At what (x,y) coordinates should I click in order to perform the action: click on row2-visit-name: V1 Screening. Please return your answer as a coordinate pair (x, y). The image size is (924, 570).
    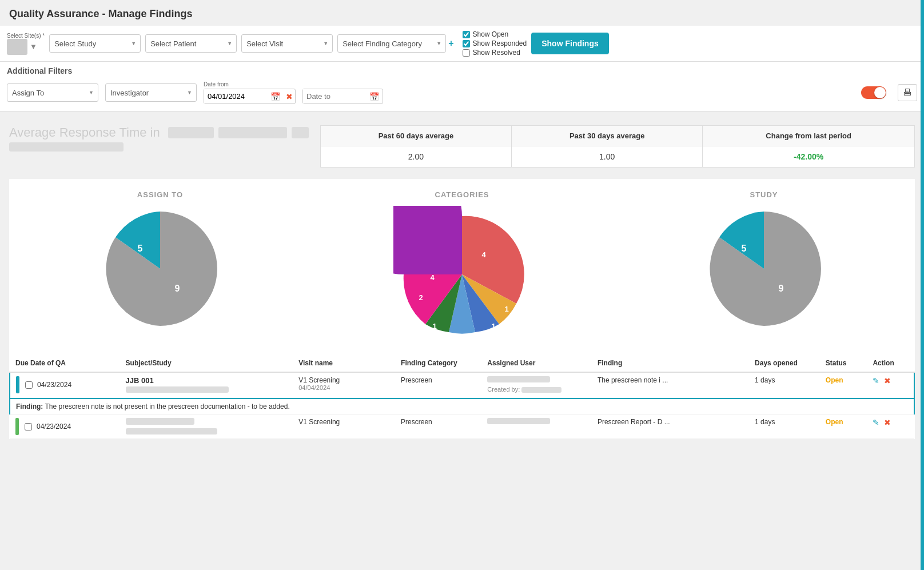
    Looking at the image, I should click on (344, 422).